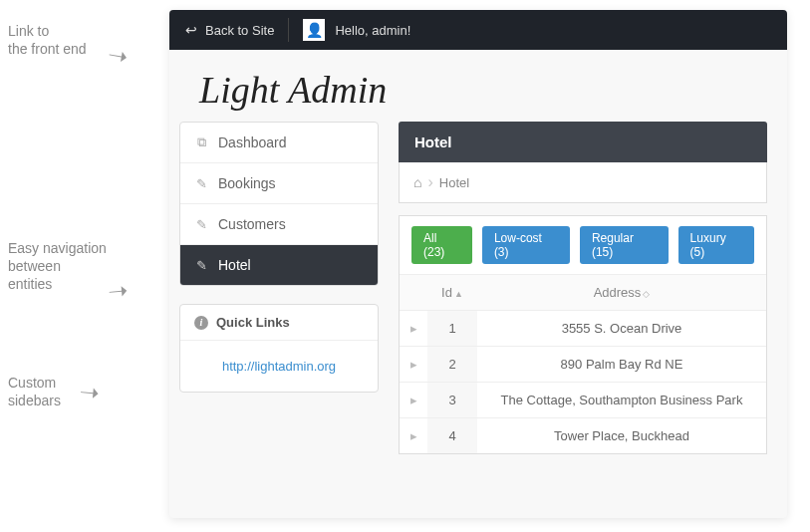 The height and width of the screenshot is (532, 810). What do you see at coordinates (452, 365) in the screenshot?
I see `cell-id: 2` at bounding box center [452, 365].